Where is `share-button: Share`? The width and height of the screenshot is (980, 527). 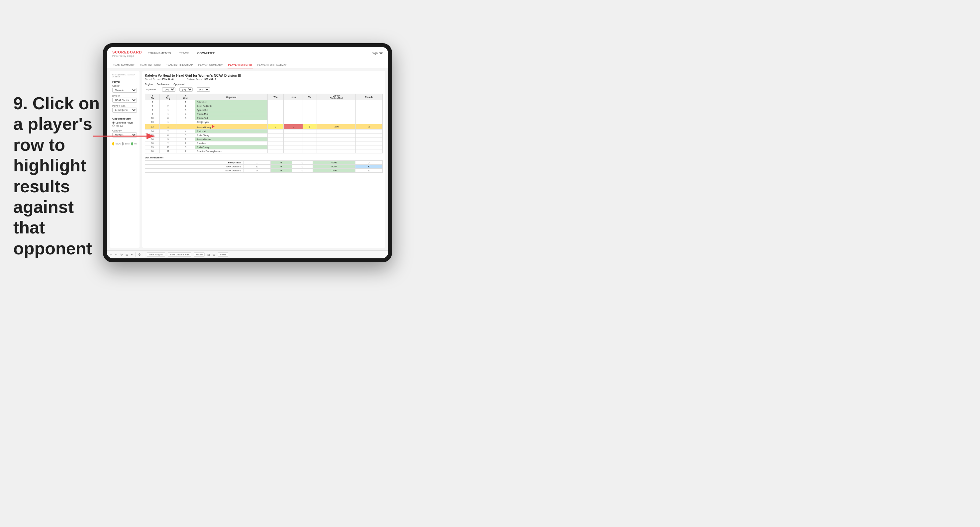 share-button: Share is located at coordinates (223, 255).